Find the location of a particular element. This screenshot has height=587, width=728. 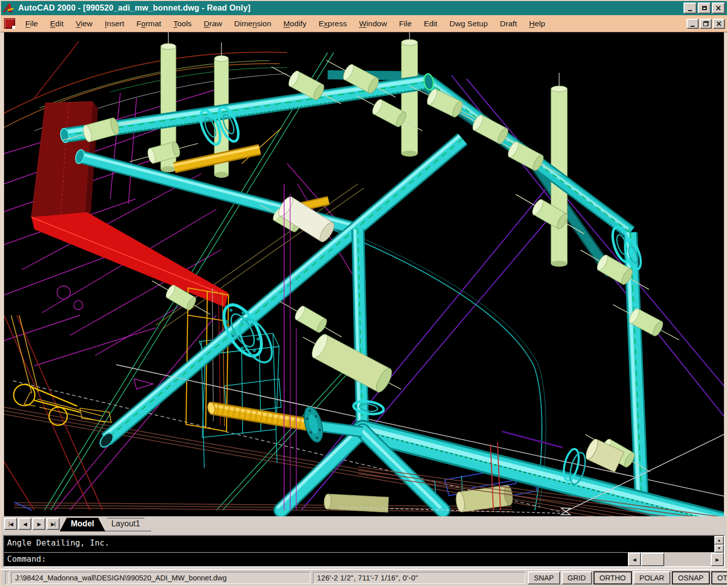

menu-express: Express is located at coordinates (333, 24).